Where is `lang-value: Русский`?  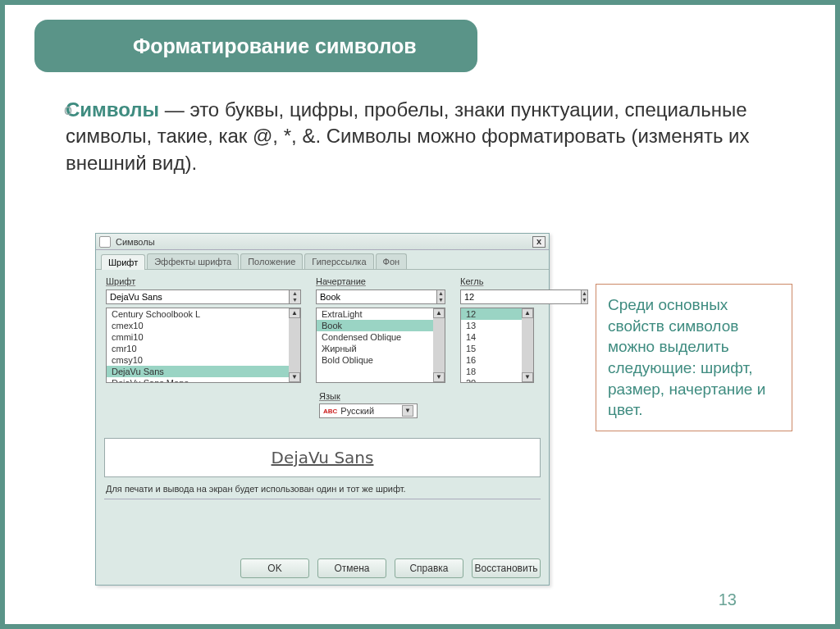 lang-value: Русский is located at coordinates (358, 411).